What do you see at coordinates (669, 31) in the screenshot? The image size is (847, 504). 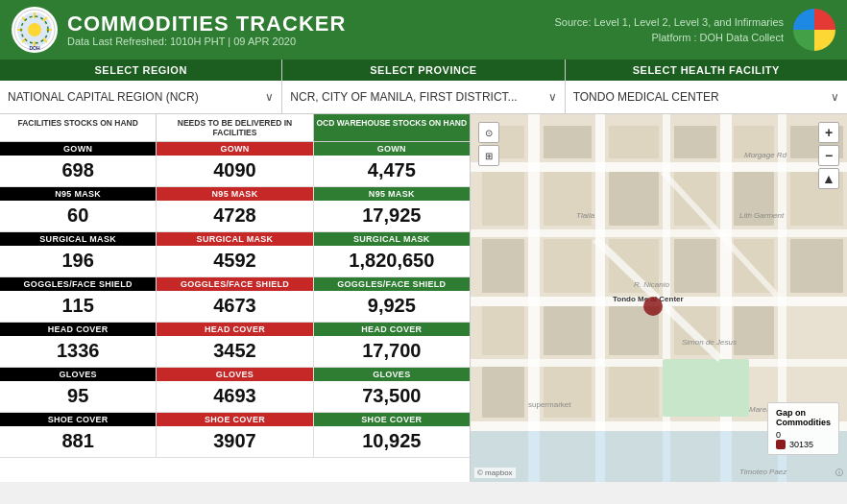 I see `header-source: Source: Level 1, Level 2, Level 3, and I…` at bounding box center [669, 31].